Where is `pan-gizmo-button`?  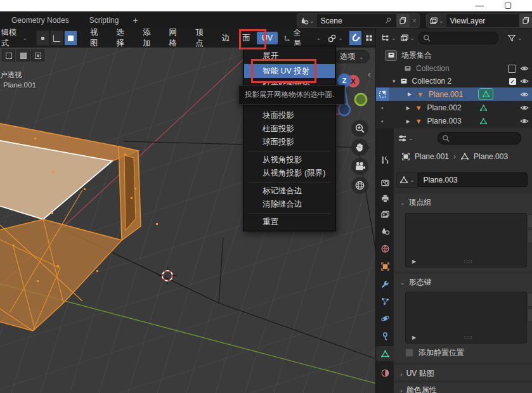
pan-gizmo-button is located at coordinates (360, 147).